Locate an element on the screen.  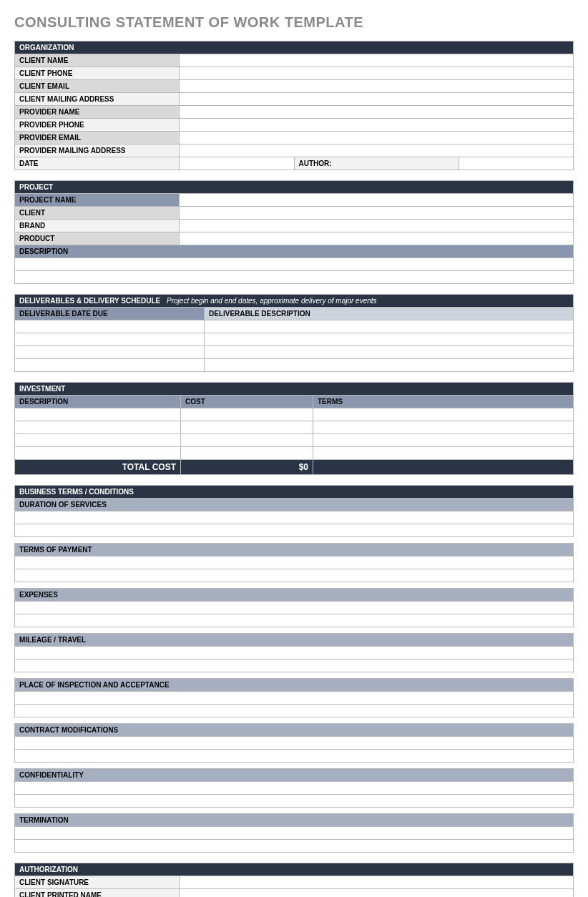
label-project-product: PRODUCT is located at coordinates (97, 239).